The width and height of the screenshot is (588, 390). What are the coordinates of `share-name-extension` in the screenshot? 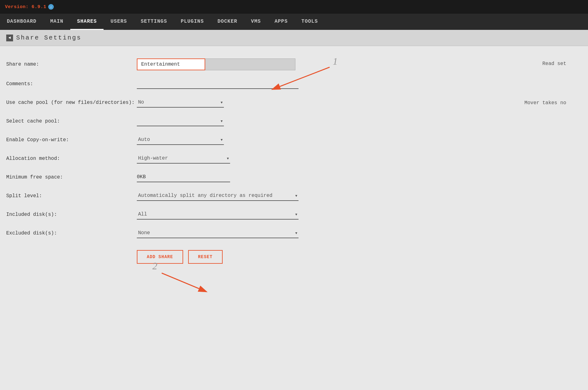 It's located at (250, 64).